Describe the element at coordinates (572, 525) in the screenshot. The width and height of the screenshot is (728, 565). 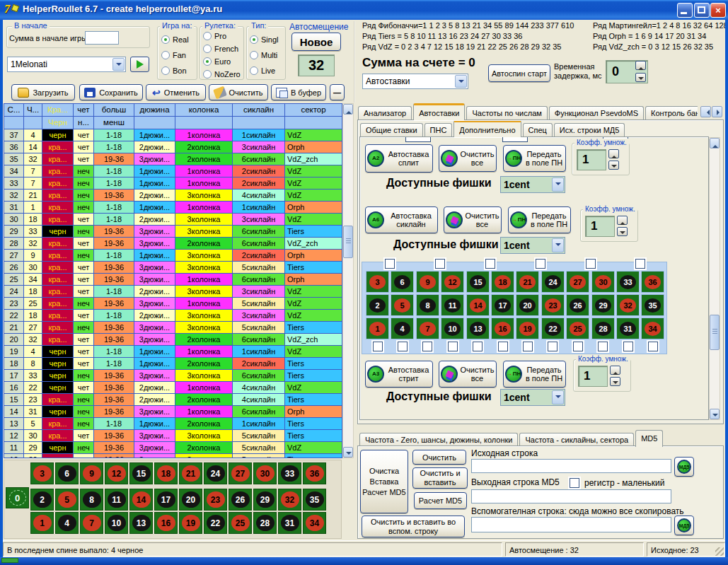
I see `md5-aux-input` at that location.